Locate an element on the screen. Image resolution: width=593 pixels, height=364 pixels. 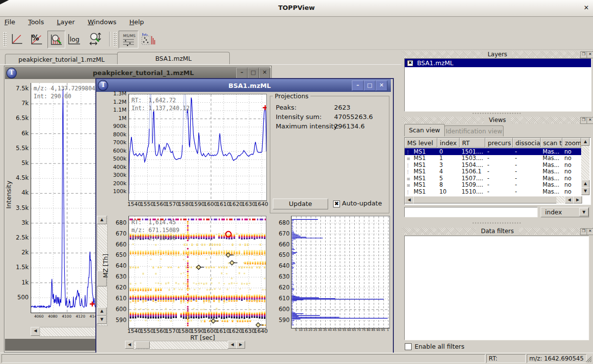
layers-close-icon: ✕ is located at coordinates (590, 55).